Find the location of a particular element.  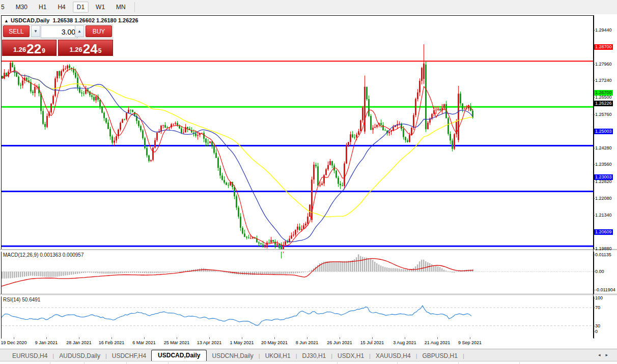

price-axis-label: 1.25760 is located at coordinates (604, 114).